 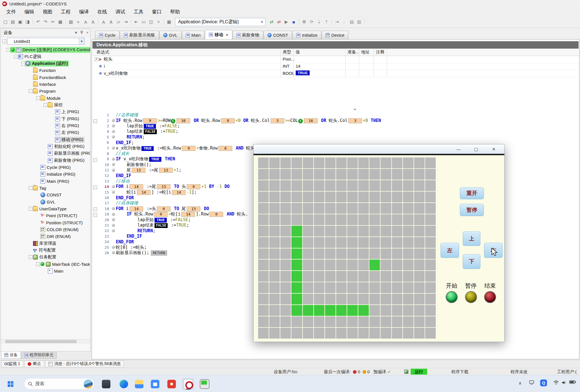 What do you see at coordinates (248, 35) in the screenshot?
I see `tab-刷新食物: 刷新食物` at bounding box center [248, 35].